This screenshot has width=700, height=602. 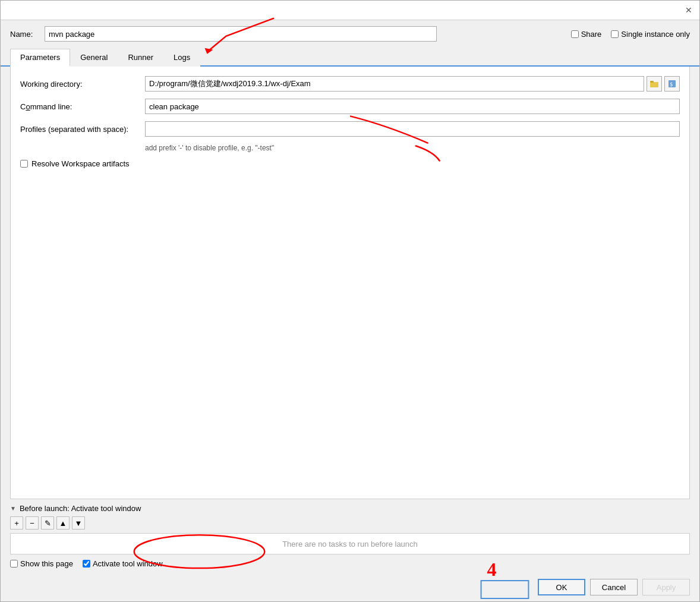 What do you see at coordinates (40, 58) in the screenshot?
I see `tab-parameters: Parameters` at bounding box center [40, 58].